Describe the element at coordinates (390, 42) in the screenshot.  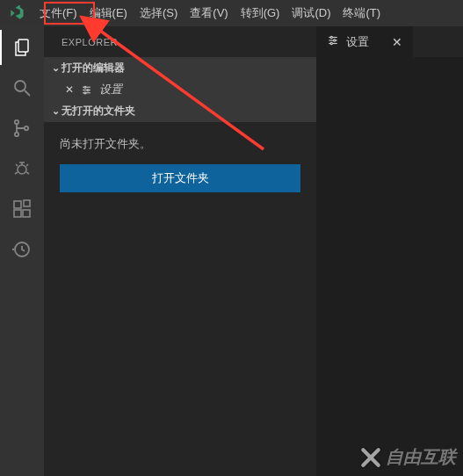
I see `editor-tabbar: 设置 ✕` at that location.